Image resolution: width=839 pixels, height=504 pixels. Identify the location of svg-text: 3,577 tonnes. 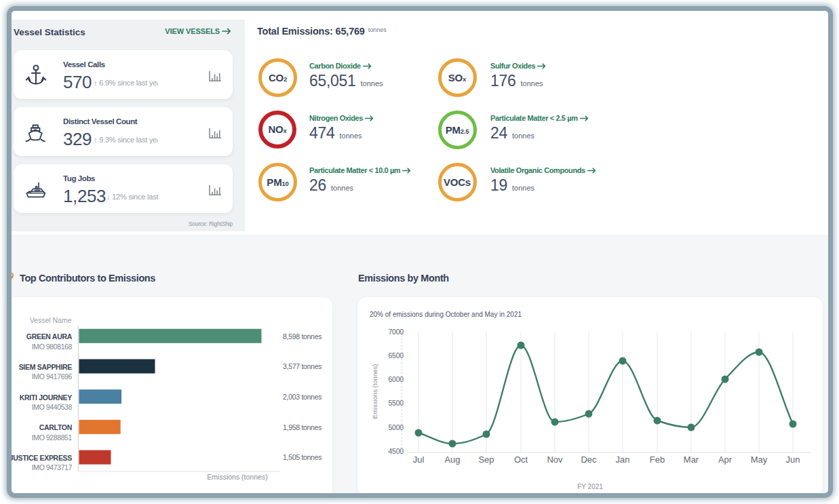
(303, 366).